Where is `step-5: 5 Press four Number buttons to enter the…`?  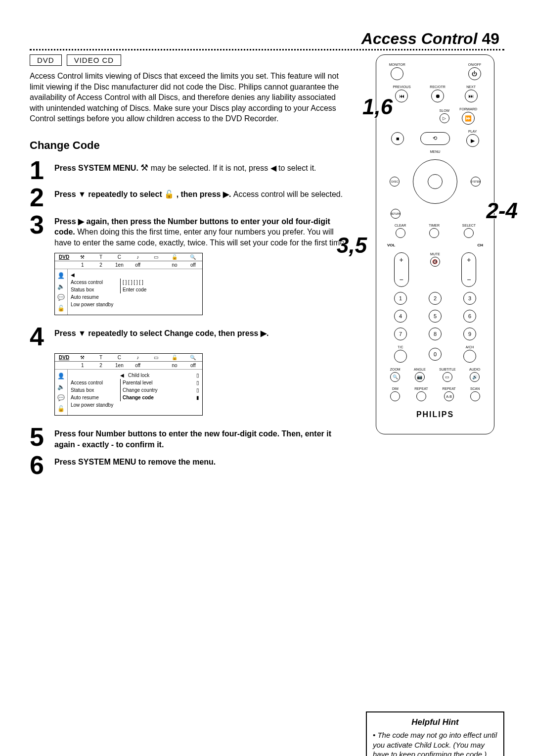
step-5: 5 Press four Number buttons to enter the… is located at coordinates (190, 437).